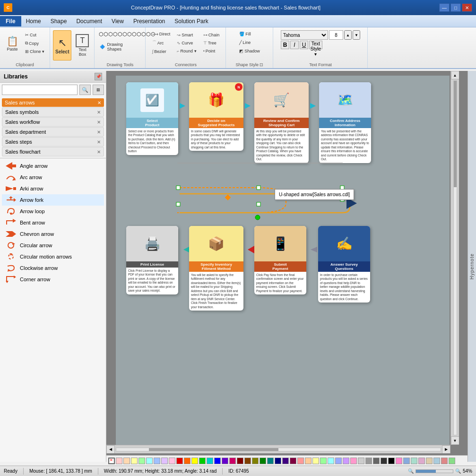  I want to click on scroll-left-button: ◀, so click(111, 450).